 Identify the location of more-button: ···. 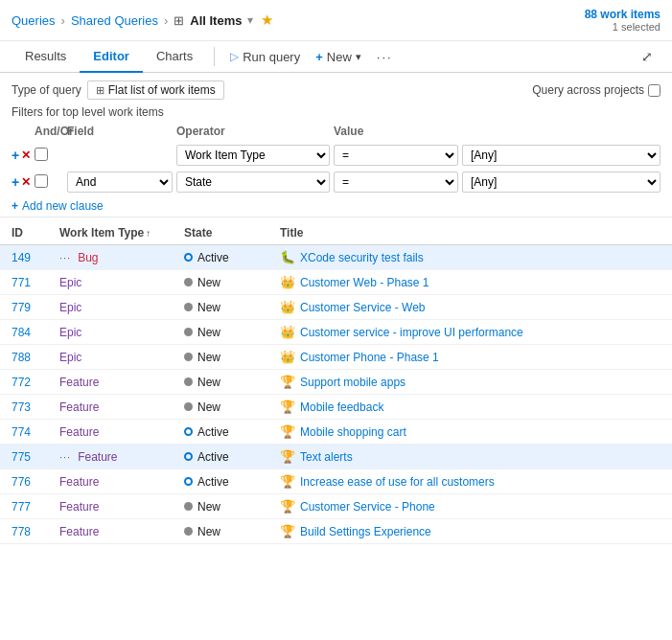
(385, 57).